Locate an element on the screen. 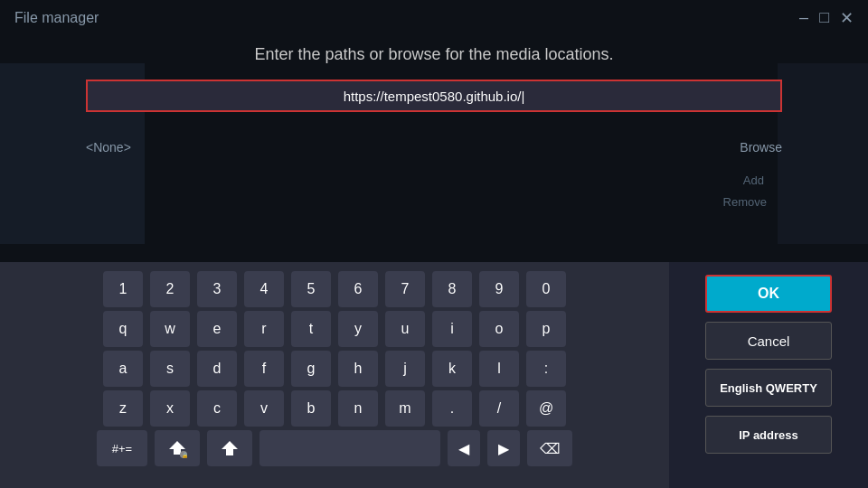 Image resolution: width=868 pixels, height=488 pixels. key-h: h is located at coordinates (358, 369).